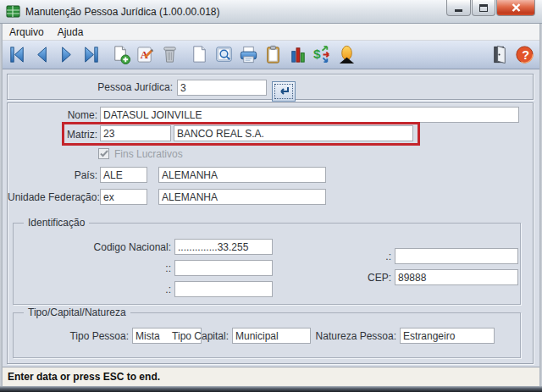  Describe the element at coordinates (500, 54) in the screenshot. I see `exit-door-icon` at that location.